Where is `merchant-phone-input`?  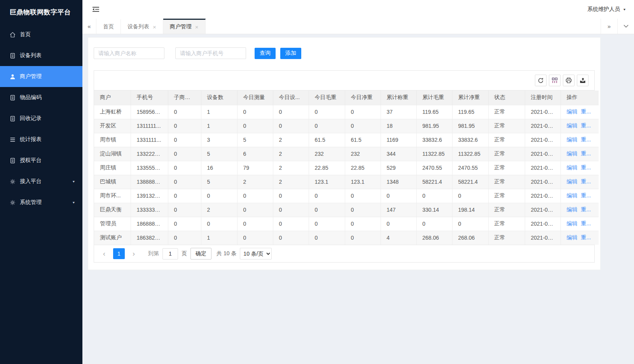 merchant-phone-input is located at coordinates (211, 53).